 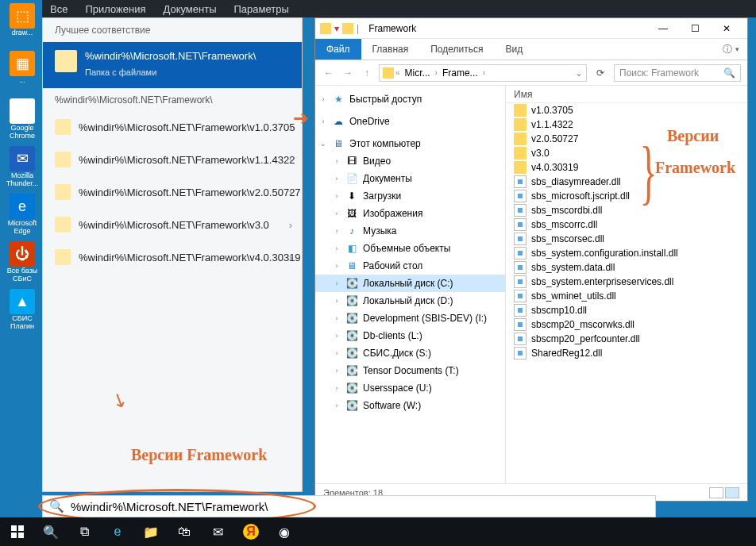 I want to click on tab-docs: Документы, so click(x=189, y=10).